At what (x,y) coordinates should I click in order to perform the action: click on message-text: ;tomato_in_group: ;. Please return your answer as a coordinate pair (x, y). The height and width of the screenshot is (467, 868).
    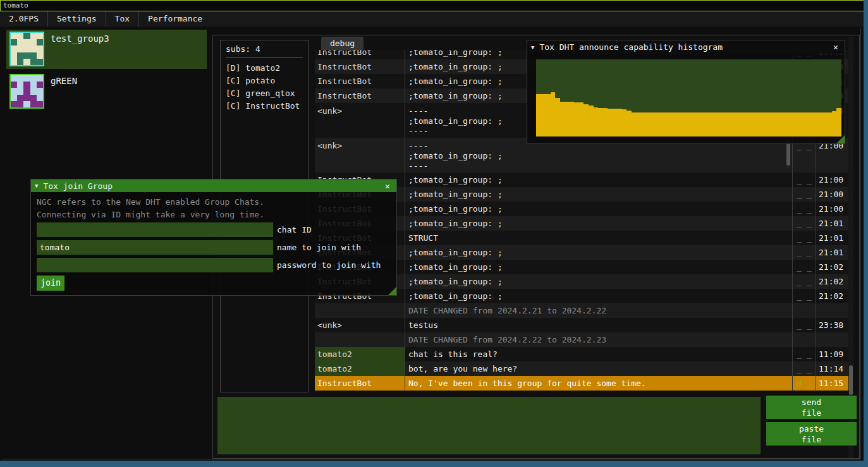
    Looking at the image, I should click on (598, 267).